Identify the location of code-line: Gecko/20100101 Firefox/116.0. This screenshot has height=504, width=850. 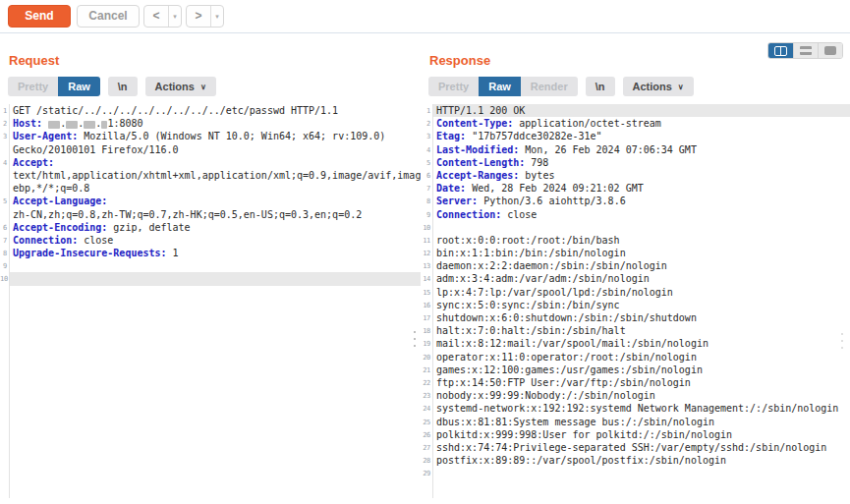
(211, 149).